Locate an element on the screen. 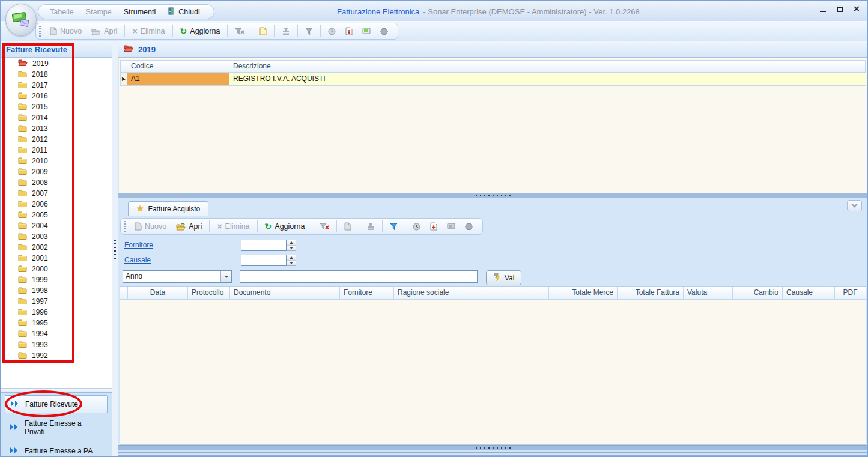 Image resolution: width=868 pixels, height=457 pixels. search-input is located at coordinates (359, 276).